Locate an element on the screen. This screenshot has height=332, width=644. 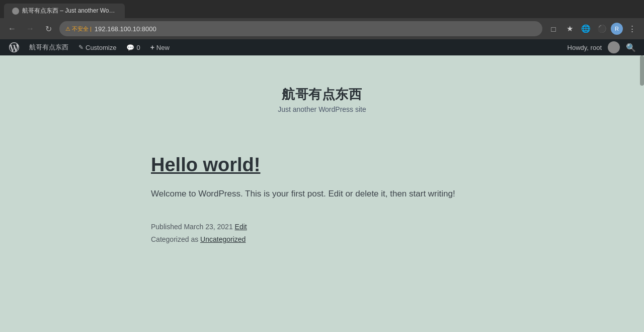
warning-icon: ⚠ is located at coordinates (68, 29).